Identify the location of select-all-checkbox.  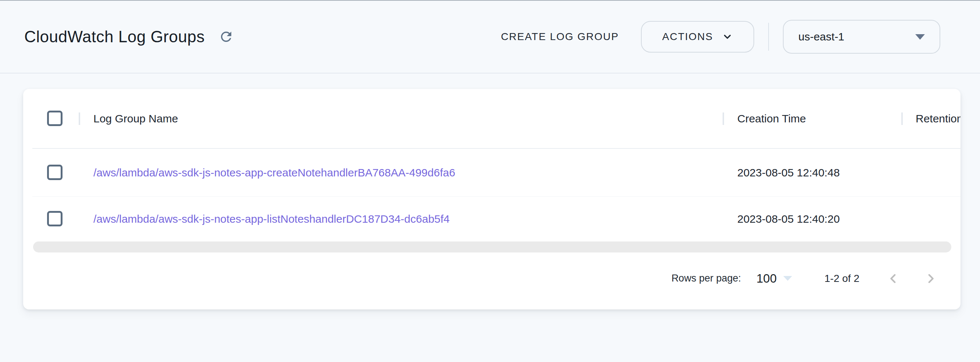
(55, 119).